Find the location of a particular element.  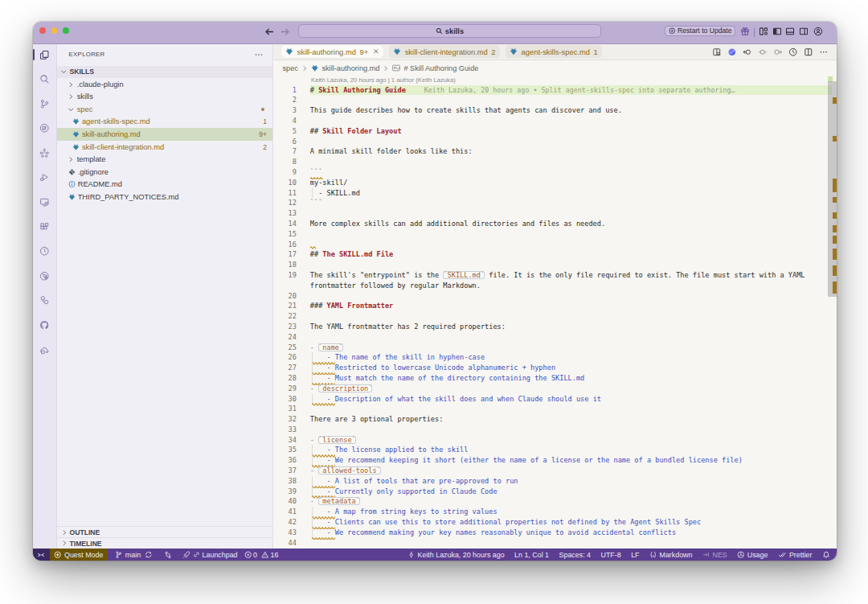

close-icon is located at coordinates (376, 51).